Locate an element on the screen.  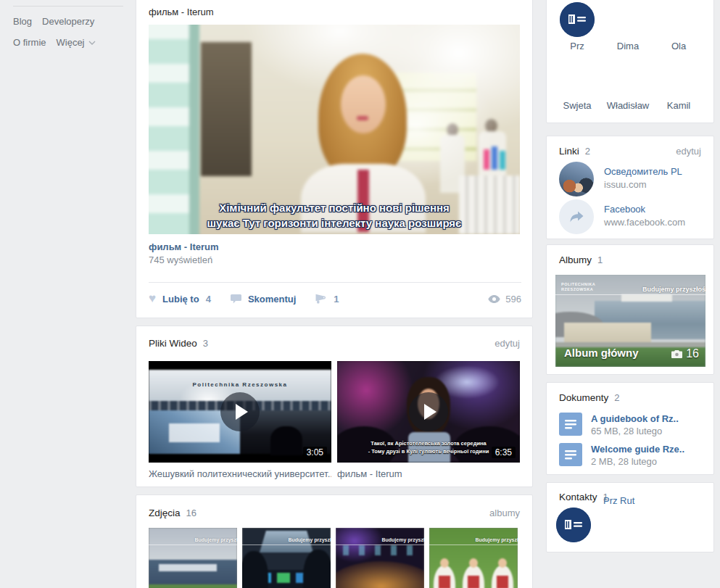
links-section-title: Linki is located at coordinates (569, 151).